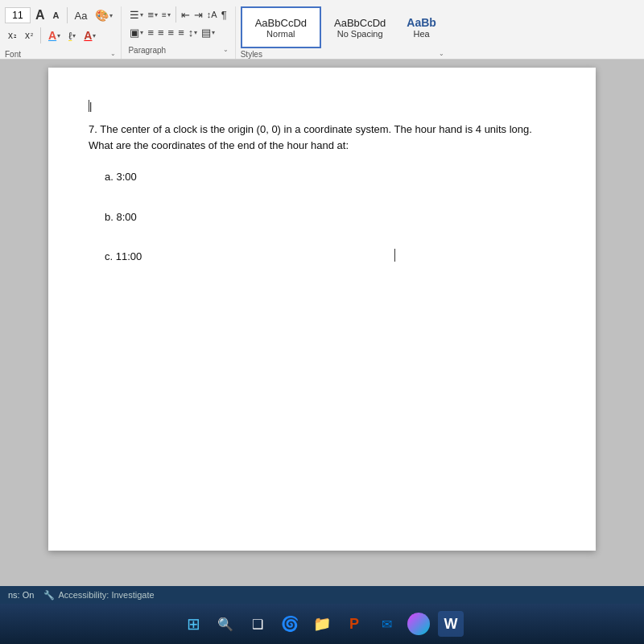 The height and width of the screenshot is (644, 644). I want to click on color-arrow-icon: ▾, so click(94, 35).